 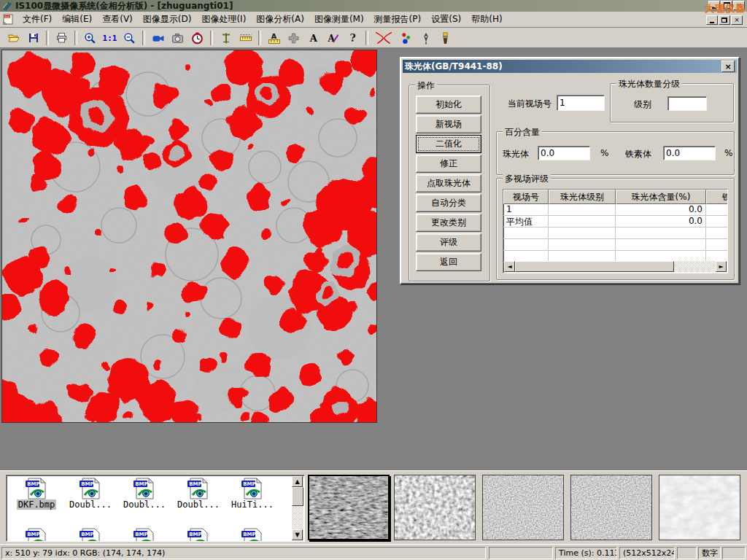 I want to click on mdi-restore-icon, so click(x=724, y=20).